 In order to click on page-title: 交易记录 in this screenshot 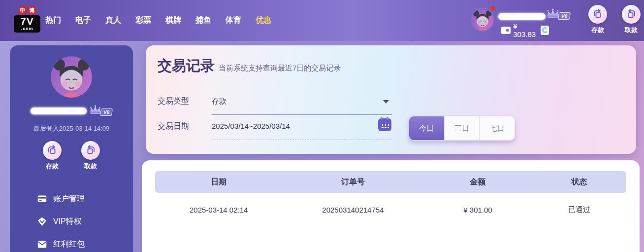, I will do `click(186, 66)`.